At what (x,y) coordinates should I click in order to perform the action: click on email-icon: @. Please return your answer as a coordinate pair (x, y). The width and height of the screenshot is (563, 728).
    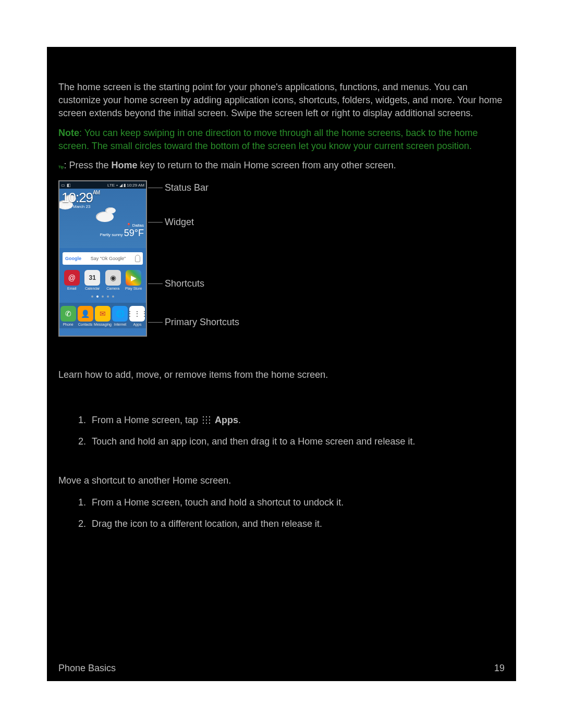
    Looking at the image, I should click on (72, 278).